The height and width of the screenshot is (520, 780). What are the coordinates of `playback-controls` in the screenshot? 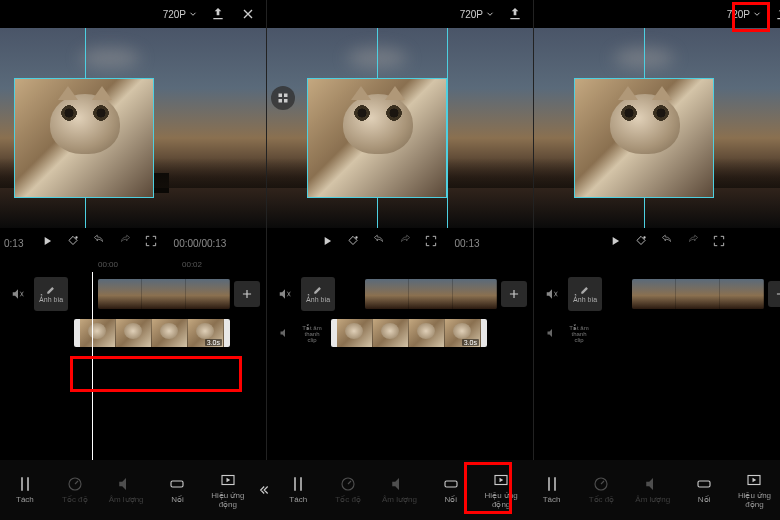 It's located at (657, 243).